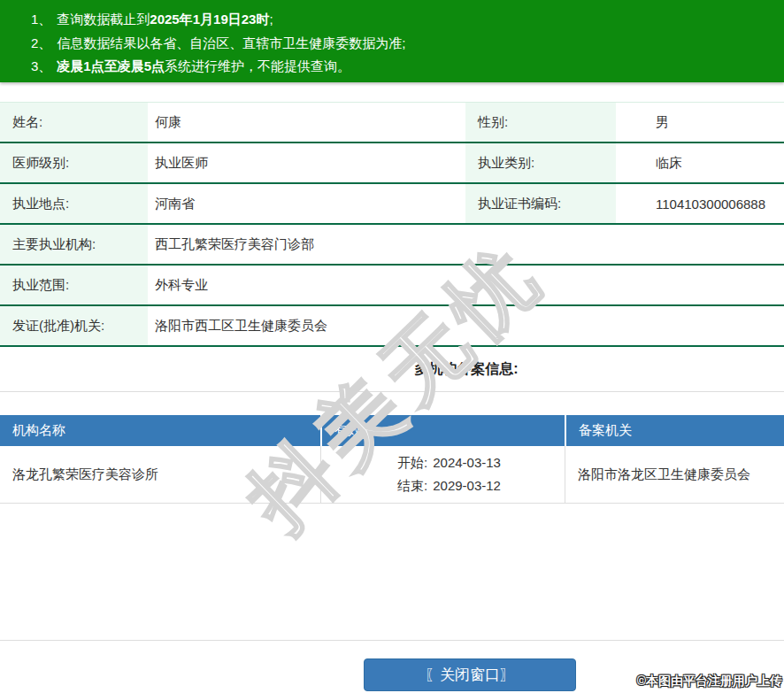  What do you see at coordinates (306, 163) in the screenshot?
I see `field-value-doctor-level: 执业医师` at bounding box center [306, 163].